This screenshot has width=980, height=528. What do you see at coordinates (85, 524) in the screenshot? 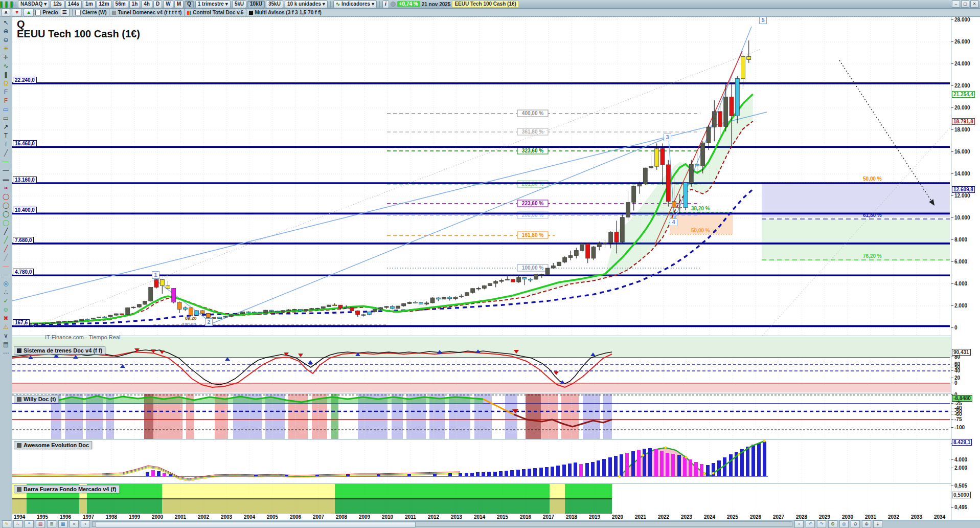
I see `scroll-left-button: ‹` at bounding box center [85, 524].